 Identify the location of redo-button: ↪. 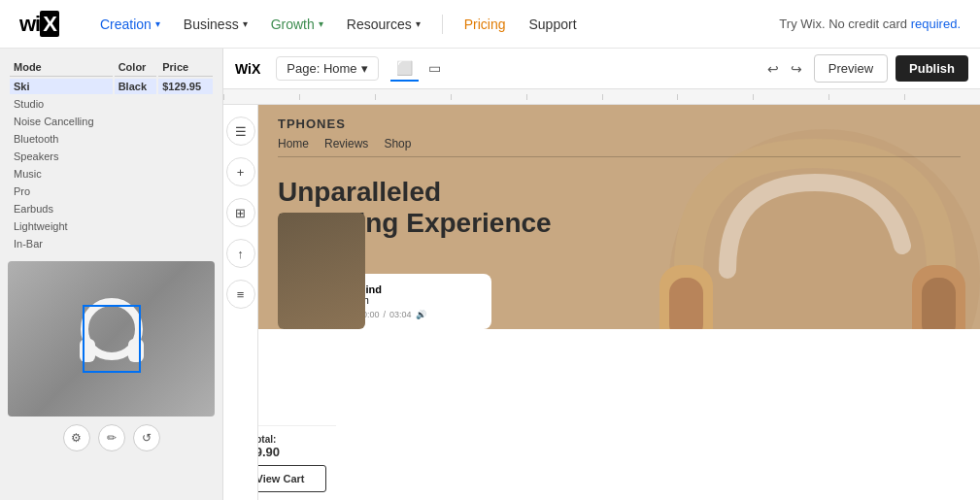
(796, 69).